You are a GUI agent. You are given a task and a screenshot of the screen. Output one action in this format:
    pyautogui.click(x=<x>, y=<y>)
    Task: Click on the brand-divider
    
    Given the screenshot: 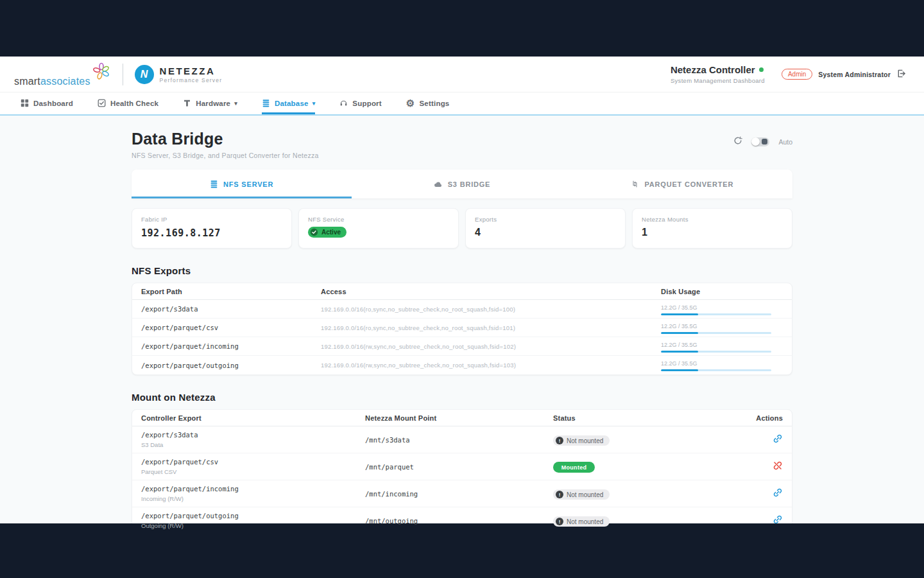 What is the action you would take?
    pyautogui.click(x=123, y=74)
    